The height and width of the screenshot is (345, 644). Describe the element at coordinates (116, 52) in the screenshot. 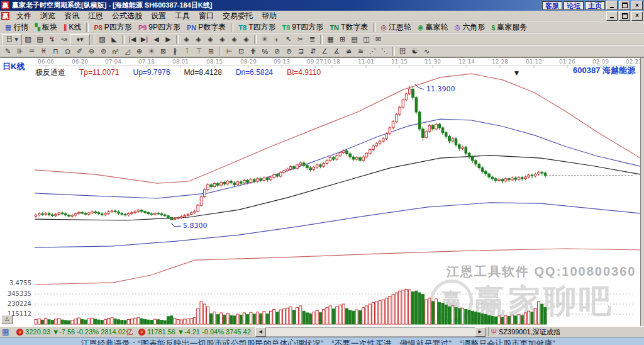

I see `n2-tool-button: n²` at that location.